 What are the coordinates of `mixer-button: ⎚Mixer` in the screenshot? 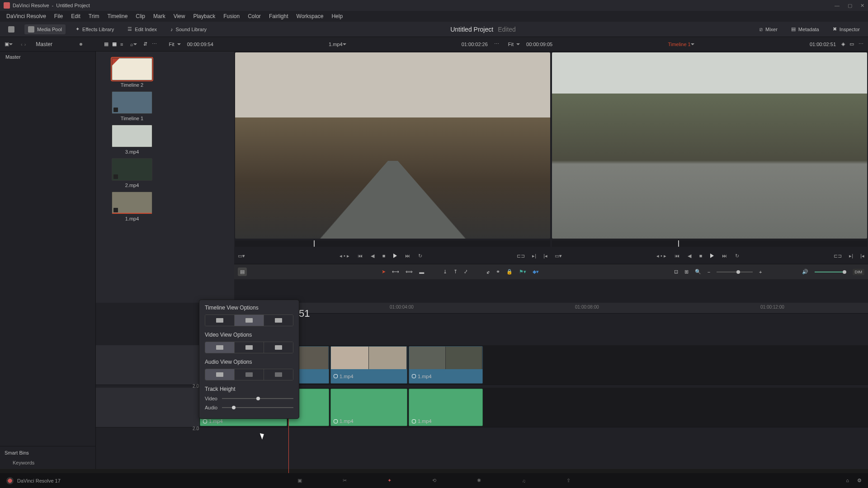 It's located at (769, 29).